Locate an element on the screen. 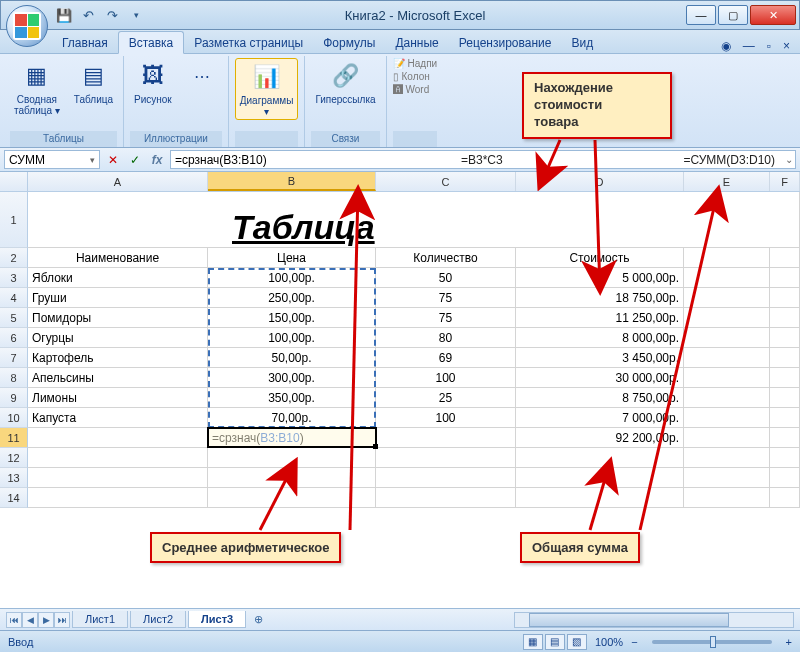  cell-C10: 100 is located at coordinates (446, 418).